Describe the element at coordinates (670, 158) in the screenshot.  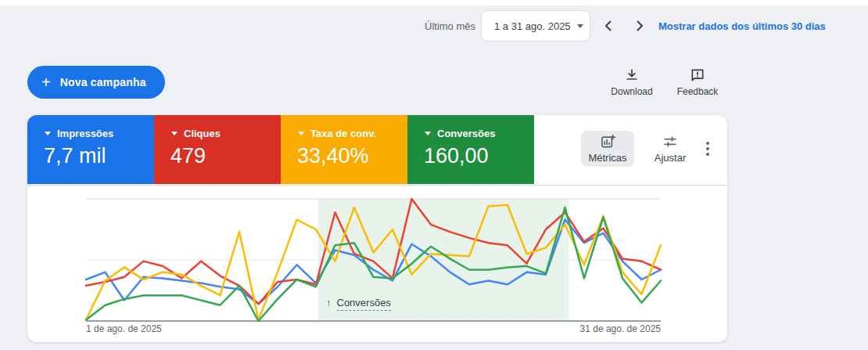
I see `adjust-label: Ajustar` at that location.